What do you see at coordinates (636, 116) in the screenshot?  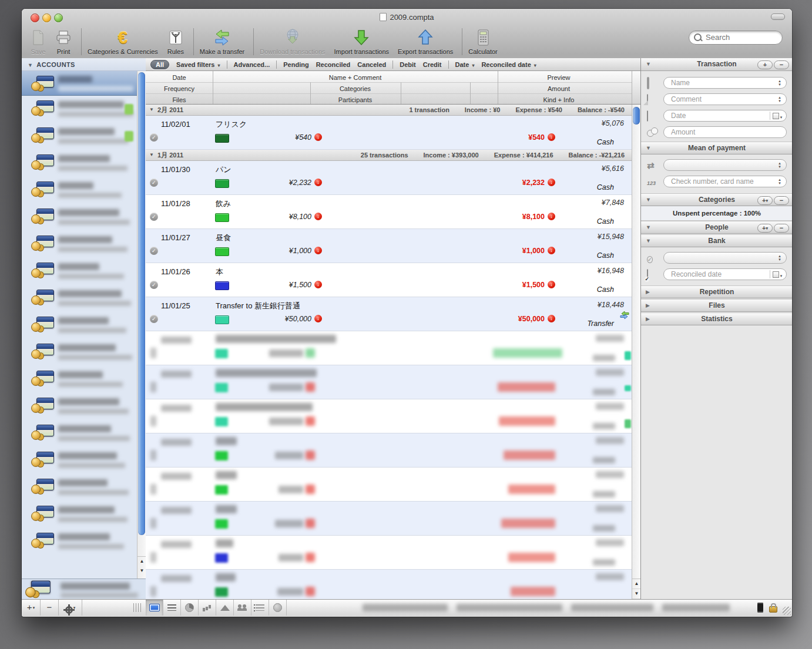 I see `list-scrollbar-thumb` at bounding box center [636, 116].